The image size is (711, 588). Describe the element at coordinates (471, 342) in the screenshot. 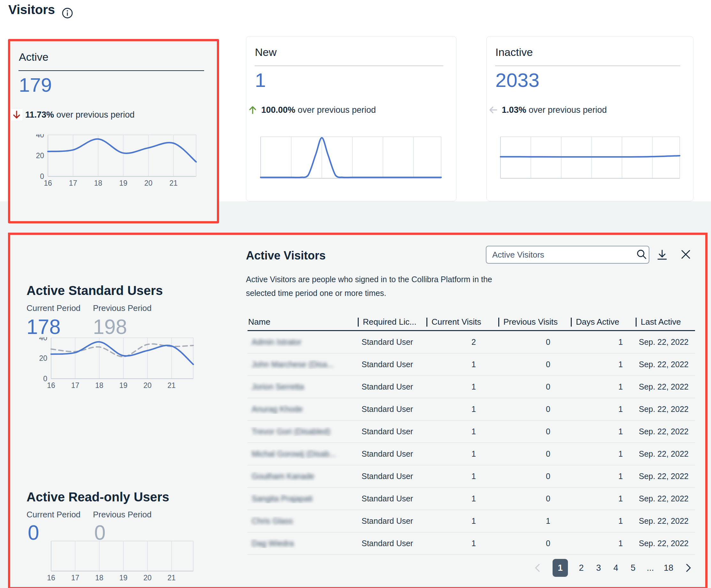

I see `table-row: Admin Istrator Standard User 2 0 1 Sep. …` at that location.